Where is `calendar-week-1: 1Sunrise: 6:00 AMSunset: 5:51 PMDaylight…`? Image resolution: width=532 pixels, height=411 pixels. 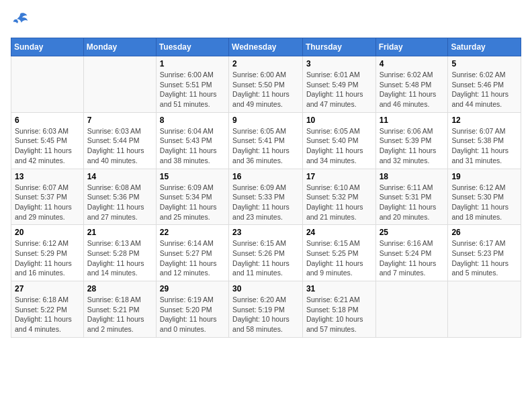
calendar-week-1: 1Sunrise: 6:00 AMSunset: 5:51 PMDaylight… is located at coordinates (266, 85).